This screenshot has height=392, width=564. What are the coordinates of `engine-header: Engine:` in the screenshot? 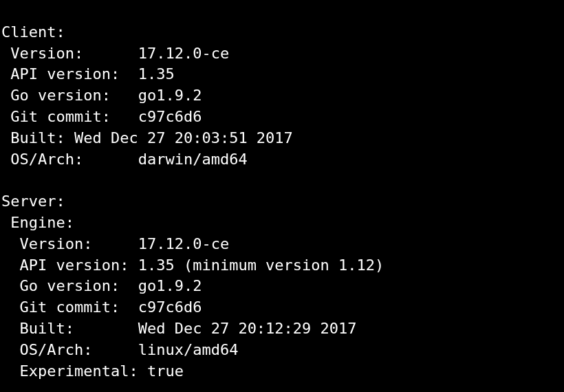 It's located at (38, 223).